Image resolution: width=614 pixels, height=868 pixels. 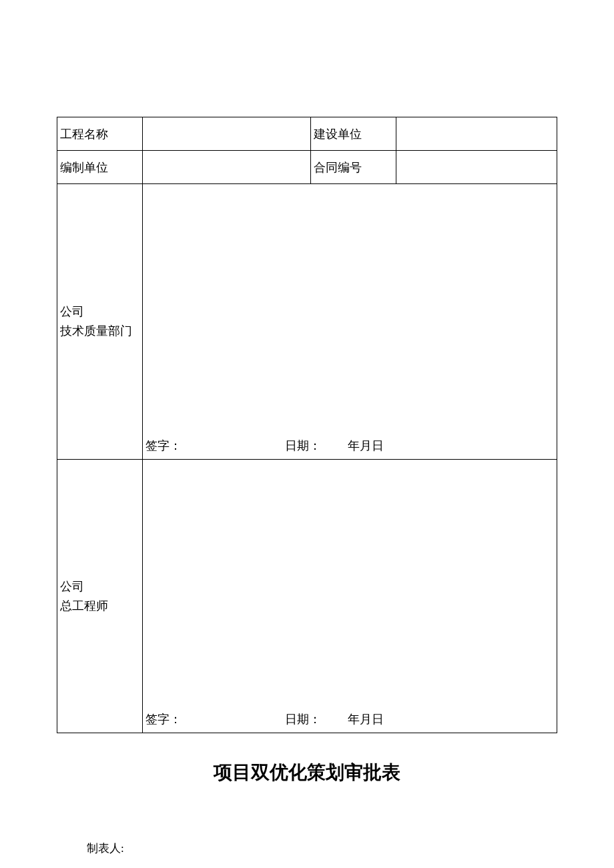 I want to click on table-row: 工程名称 建设单位, so click(x=307, y=134).